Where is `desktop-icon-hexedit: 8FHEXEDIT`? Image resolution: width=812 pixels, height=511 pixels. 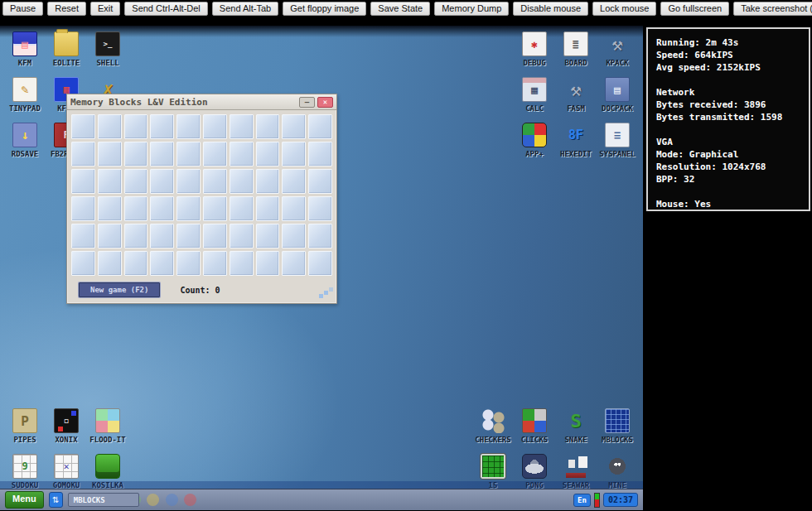
desktop-icon-hexedit: 8FHEXEDIT is located at coordinates (576, 141).